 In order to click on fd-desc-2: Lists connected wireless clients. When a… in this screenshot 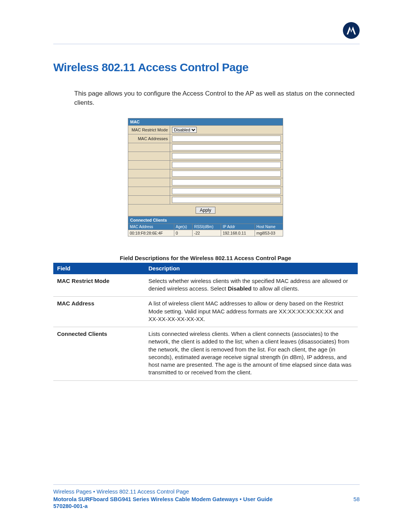, I will do `click(251, 354)`.